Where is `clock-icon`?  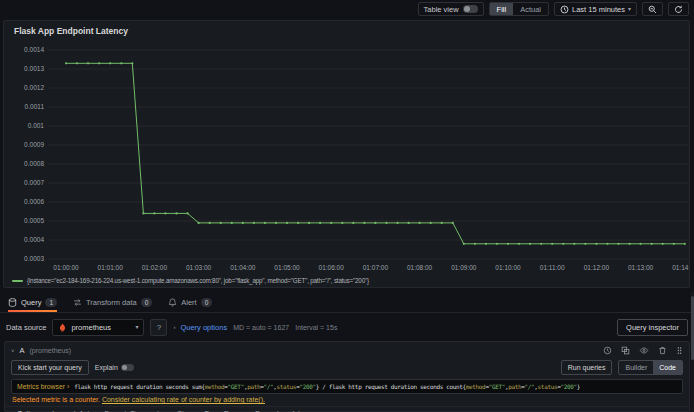
clock-icon is located at coordinates (608, 350).